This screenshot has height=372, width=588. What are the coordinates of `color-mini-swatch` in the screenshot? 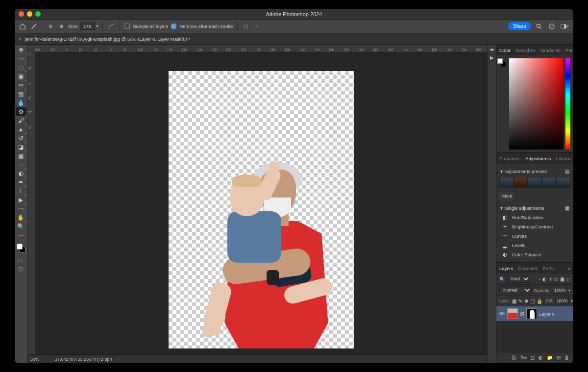 It's located at (502, 63).